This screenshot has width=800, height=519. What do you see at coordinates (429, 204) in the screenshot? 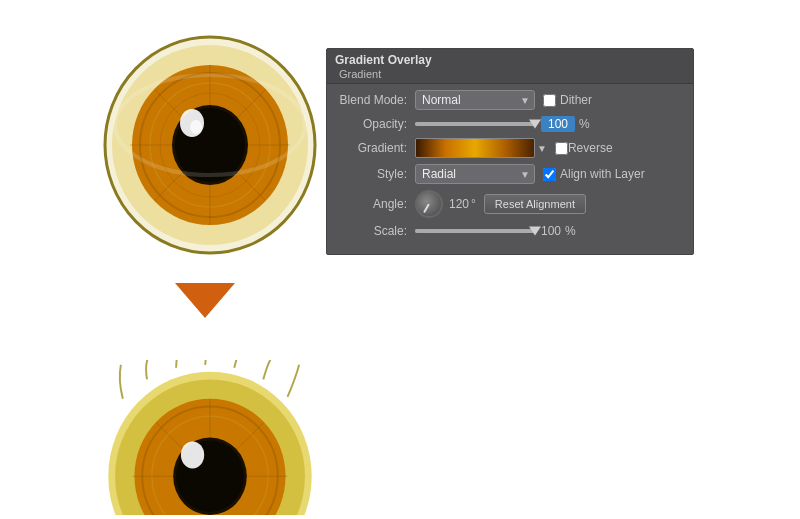
I see `angle-dial` at bounding box center [429, 204].